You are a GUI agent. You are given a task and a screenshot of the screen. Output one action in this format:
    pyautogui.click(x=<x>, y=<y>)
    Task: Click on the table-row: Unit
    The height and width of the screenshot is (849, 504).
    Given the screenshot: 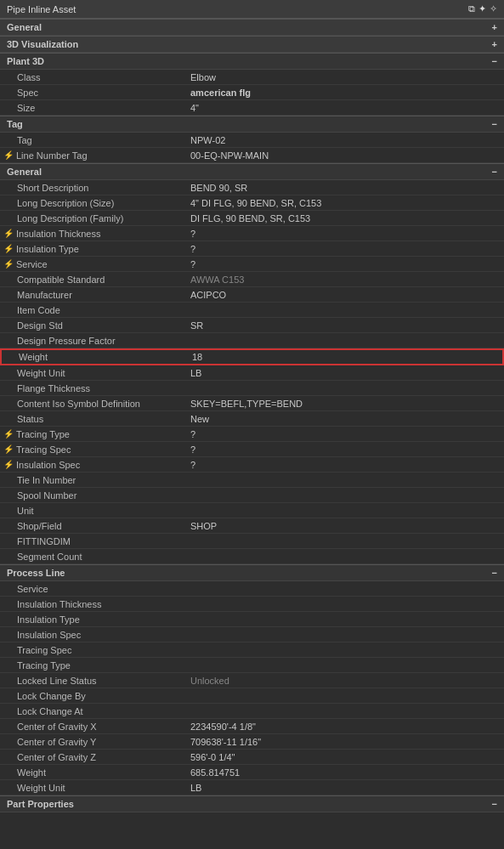 What is the action you would take?
    pyautogui.click(x=252, y=511)
    